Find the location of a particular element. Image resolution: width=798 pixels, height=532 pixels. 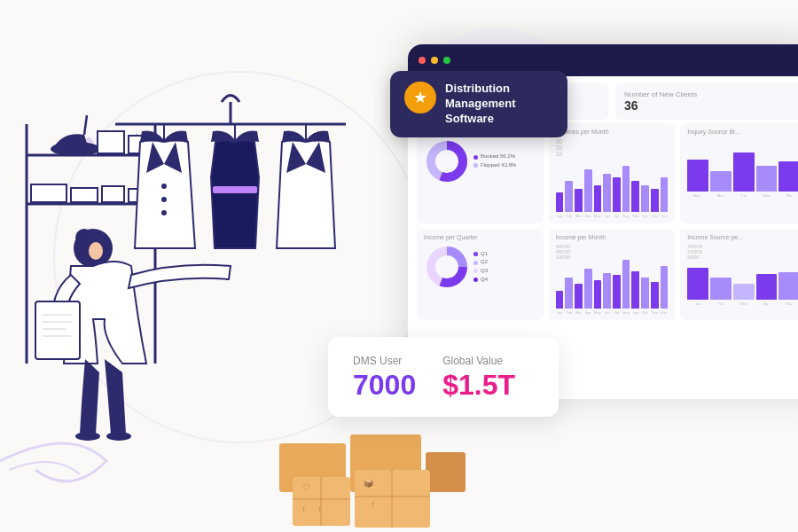

stats-card: DMS User 7000 Global Value $1.5T is located at coordinates (443, 377).